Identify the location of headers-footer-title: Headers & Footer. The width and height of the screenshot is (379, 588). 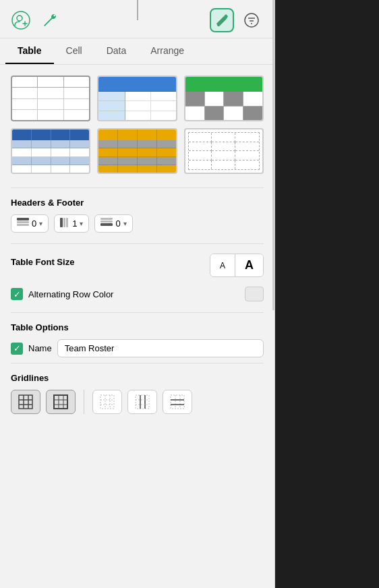
(138, 202).